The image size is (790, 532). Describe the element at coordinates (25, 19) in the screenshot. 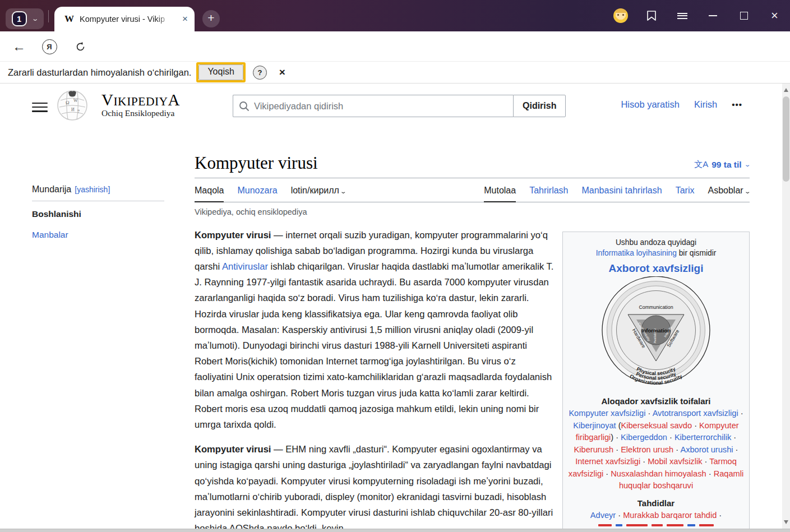

I see `tab-counter-button: 1 ⌄` at that location.